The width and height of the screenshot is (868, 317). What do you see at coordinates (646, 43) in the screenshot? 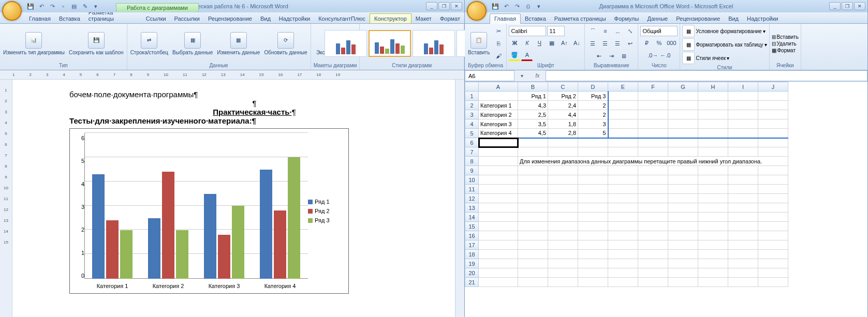
I see `currency-icon: ₽` at bounding box center [646, 43].